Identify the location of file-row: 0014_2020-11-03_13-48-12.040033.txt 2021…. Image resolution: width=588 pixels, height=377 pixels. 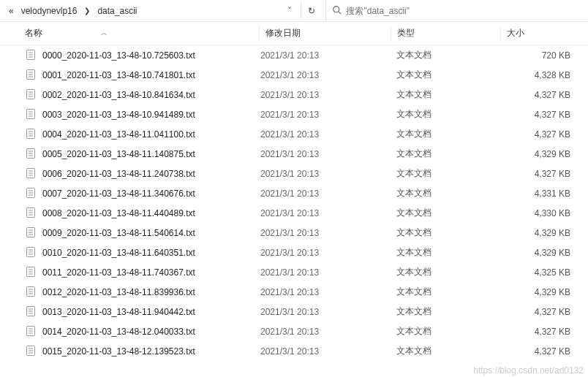
(294, 332).